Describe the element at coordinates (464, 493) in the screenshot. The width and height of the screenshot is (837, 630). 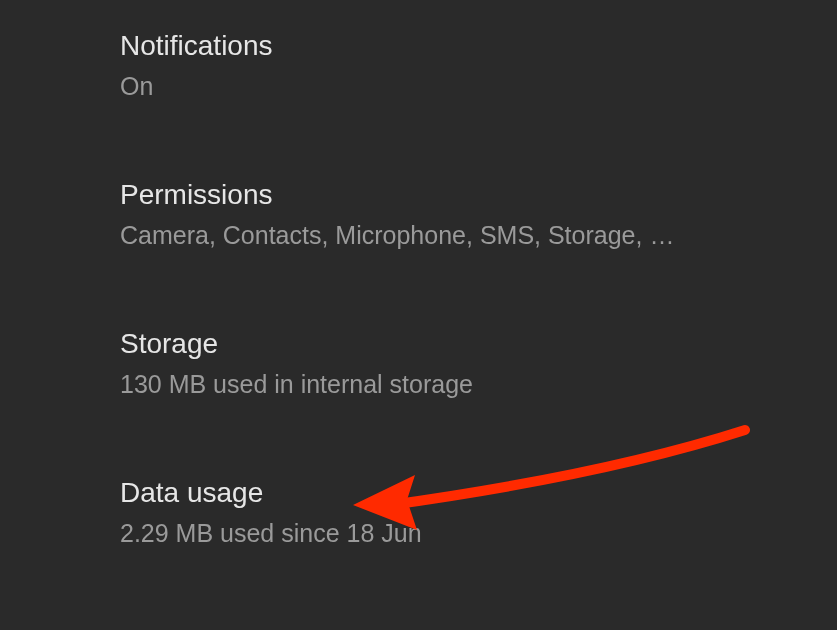
I see `data-usage-title: Data usage` at that location.